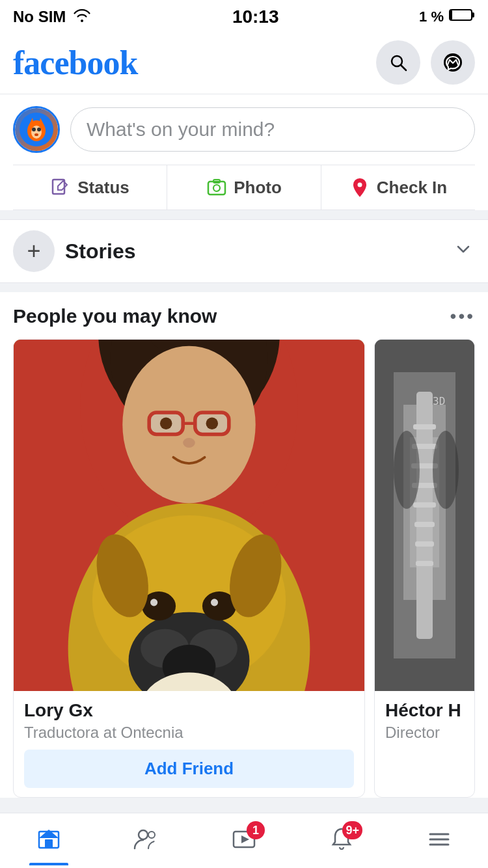 Image resolution: width=488 pixels, height=868 pixels. I want to click on header-icons, so click(426, 62).